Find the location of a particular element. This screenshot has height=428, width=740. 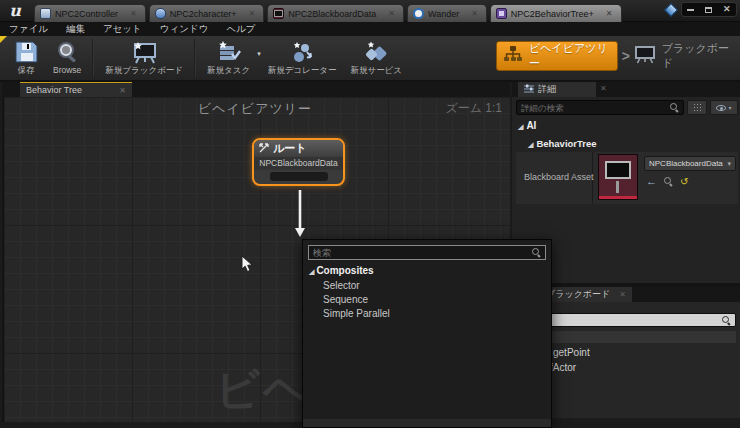

doc-tab-npc2blackboarddata: NPC2BlackboardData ✕ is located at coordinates (336, 13).